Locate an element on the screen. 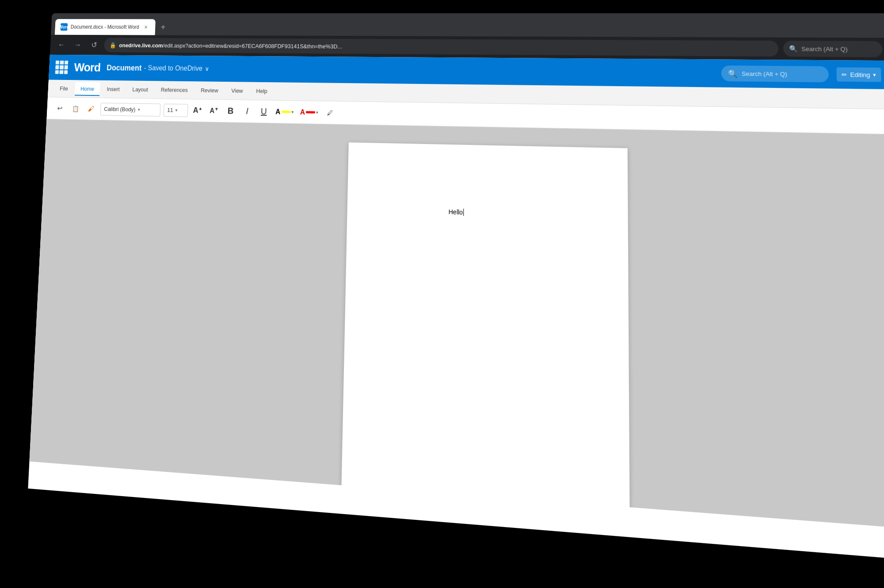  new-tab-button: + is located at coordinates (163, 27).